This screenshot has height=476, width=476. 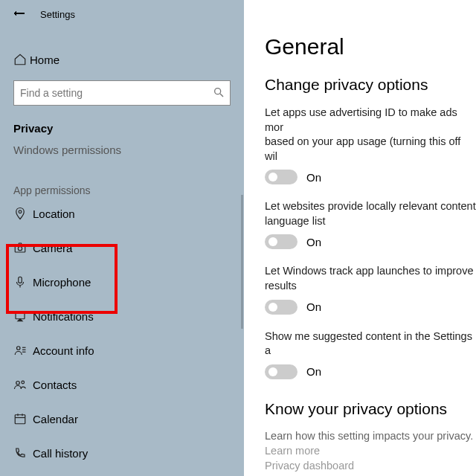 What do you see at coordinates (122, 213) in the screenshot?
I see `sidebar-item-location: Location` at bounding box center [122, 213].